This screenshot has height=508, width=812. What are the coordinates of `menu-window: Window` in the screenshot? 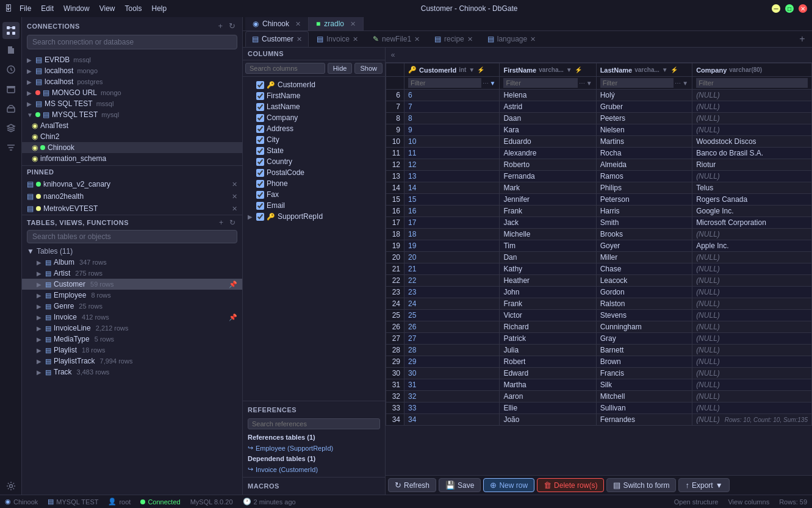 It's located at (77, 9).